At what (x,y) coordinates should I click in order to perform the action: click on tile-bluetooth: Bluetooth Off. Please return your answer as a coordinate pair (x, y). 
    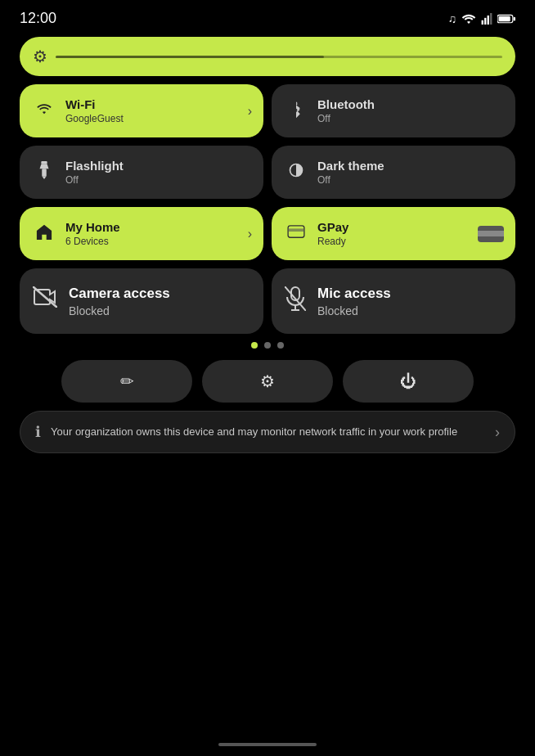
    Looking at the image, I should click on (393, 111).